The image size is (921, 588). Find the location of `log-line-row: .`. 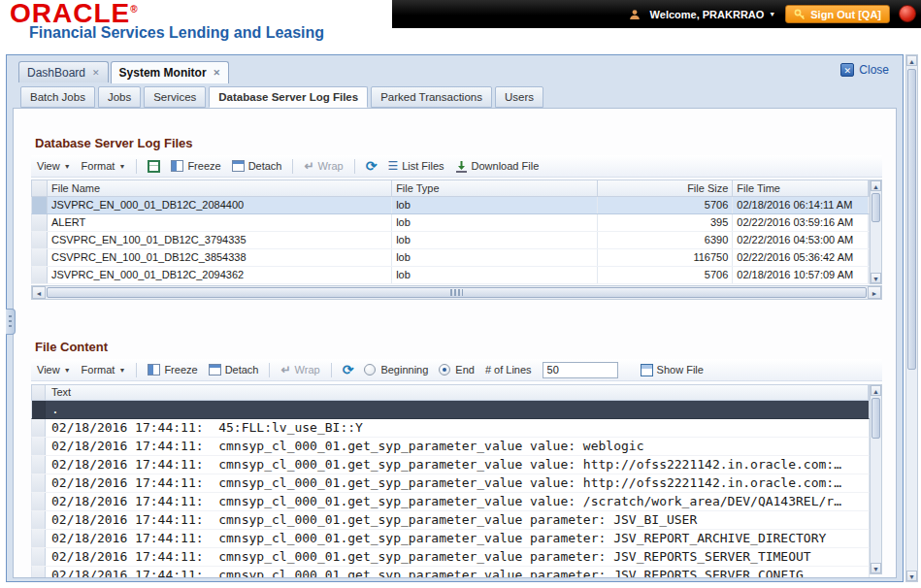

log-line-row: . is located at coordinates (450, 409).